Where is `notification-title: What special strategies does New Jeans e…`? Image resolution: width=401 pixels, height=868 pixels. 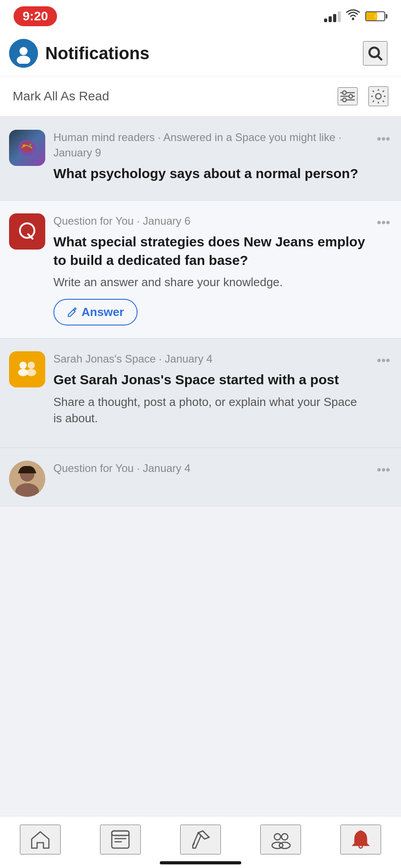
notification-title: What special strategies does New Jeans e… is located at coordinates (211, 251).